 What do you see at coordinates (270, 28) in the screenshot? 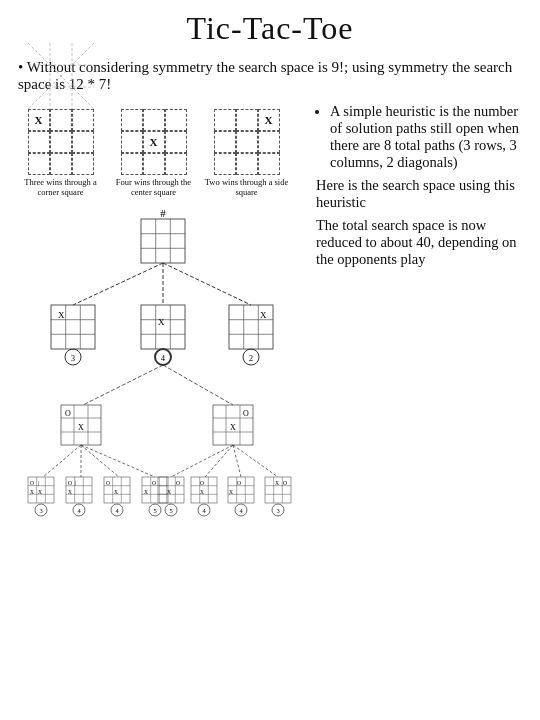
I see `page-title: Tic-Tac-Toe` at bounding box center [270, 28].